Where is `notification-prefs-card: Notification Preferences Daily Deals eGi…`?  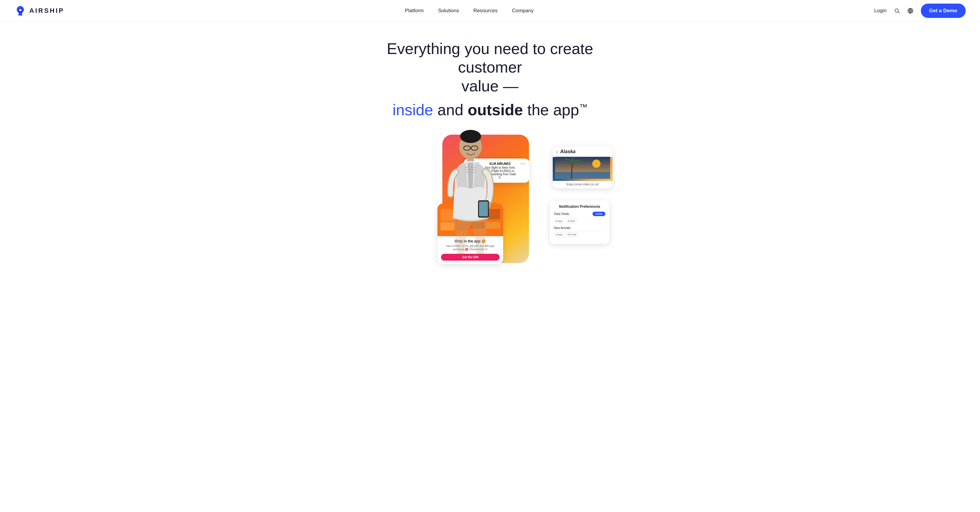
notification-prefs-card: Notification Preferences Daily Deals eGi… is located at coordinates (580, 222).